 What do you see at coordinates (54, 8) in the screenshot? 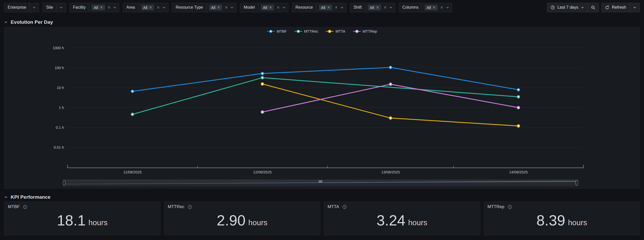
I see `filter-site: Site` at bounding box center [54, 8].